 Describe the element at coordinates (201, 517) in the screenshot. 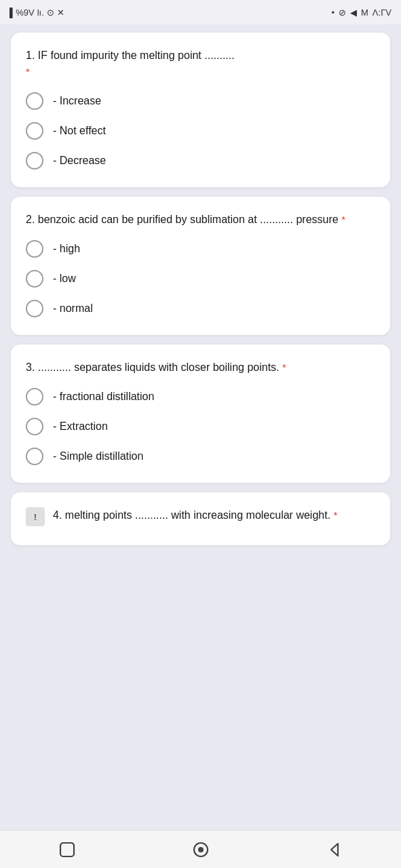

I see `question-4-header: ! 4. melting points ........... with inc…` at that location.